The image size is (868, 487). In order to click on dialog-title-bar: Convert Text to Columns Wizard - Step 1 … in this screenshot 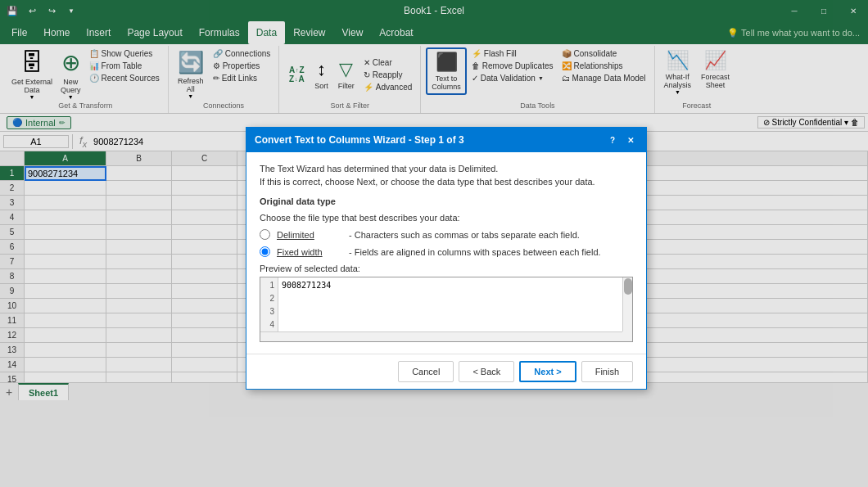, I will do `click(446, 140)`.